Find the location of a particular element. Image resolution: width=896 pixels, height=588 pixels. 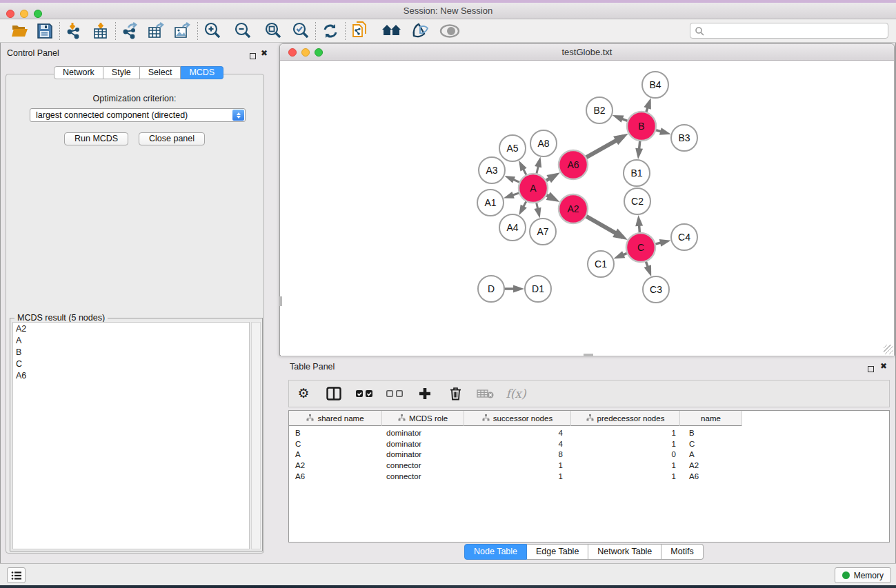

graph-node-A7: A7 is located at coordinates (543, 232).